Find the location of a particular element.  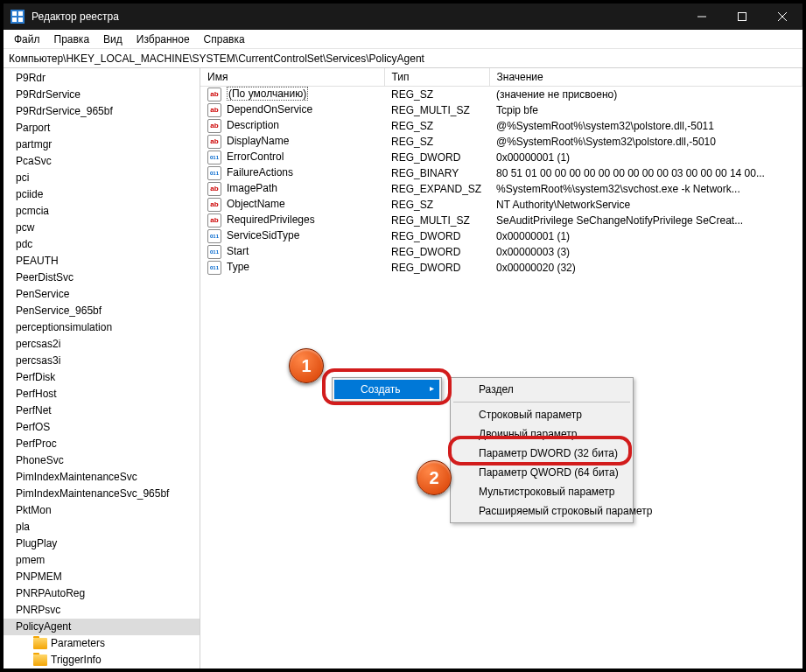

tree-item: PktMon is located at coordinates (102, 511).